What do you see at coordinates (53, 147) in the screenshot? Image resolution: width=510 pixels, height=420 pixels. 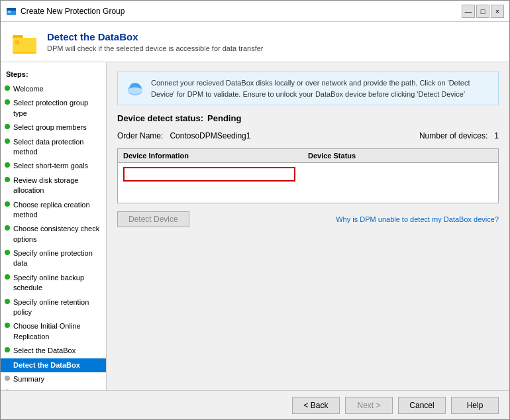 I see `sidebar-item-3: Select data protection method` at bounding box center [53, 147].